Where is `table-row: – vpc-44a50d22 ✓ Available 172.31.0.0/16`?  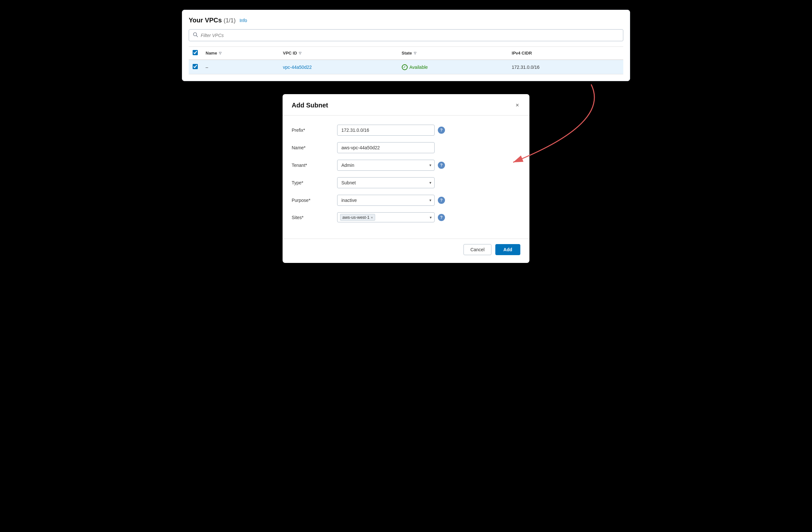 table-row: – vpc-44a50d22 ✓ Available 172.31.0.0/16 is located at coordinates (406, 67).